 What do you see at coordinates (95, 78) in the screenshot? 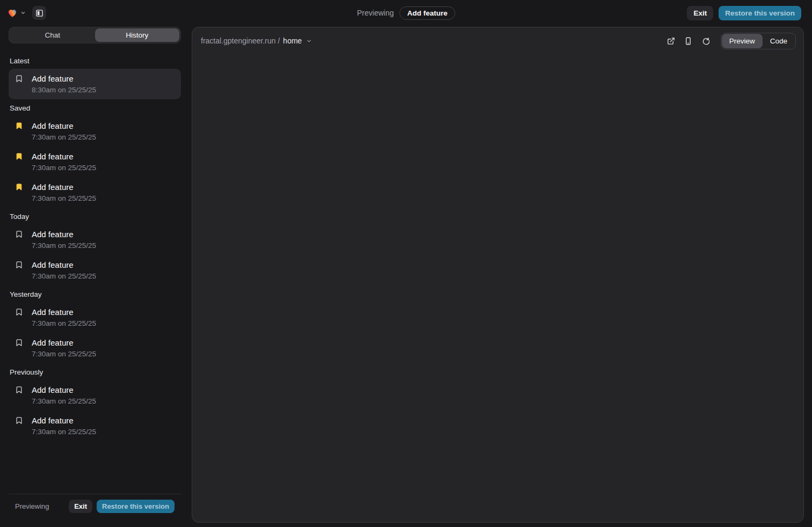
I see `history-section: Latest Add feature 8:30am on 25/25/25` at bounding box center [95, 78].